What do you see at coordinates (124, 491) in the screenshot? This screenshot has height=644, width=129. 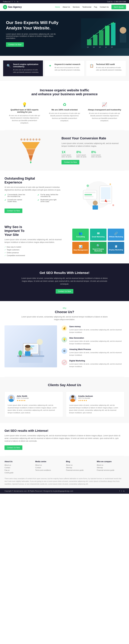 I see `footer-in-link: in` at bounding box center [124, 491].